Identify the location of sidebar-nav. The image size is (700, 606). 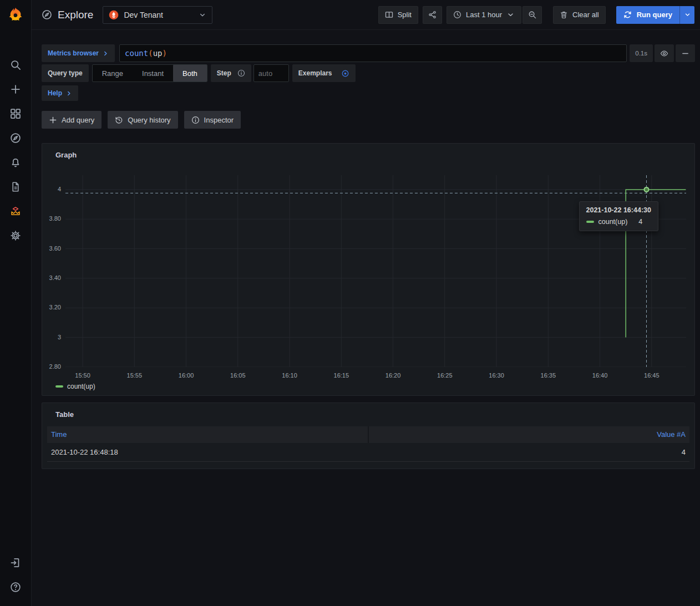
(16, 139).